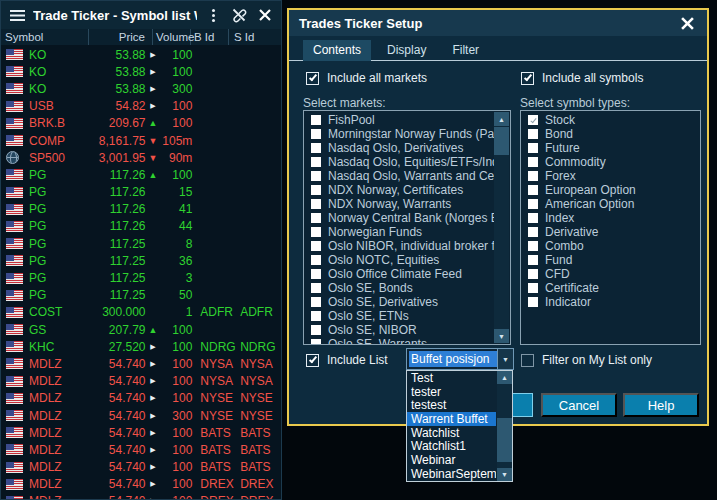 This screenshot has width=717, height=500. Describe the element at coordinates (610, 288) in the screenshot. I see `list-item: Certificate` at that location.